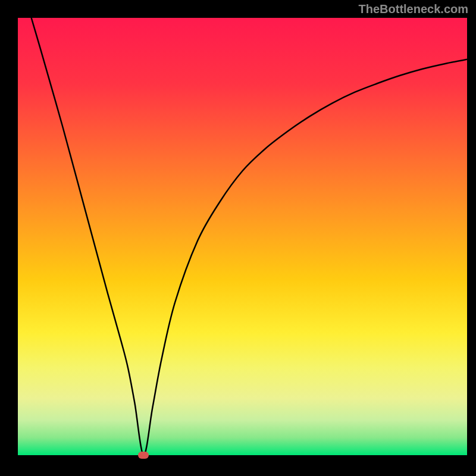 The image size is (476, 476). What do you see at coordinates (414, 10) in the screenshot?
I see `watermark-text: TheBottleneck.com` at bounding box center [414, 10].